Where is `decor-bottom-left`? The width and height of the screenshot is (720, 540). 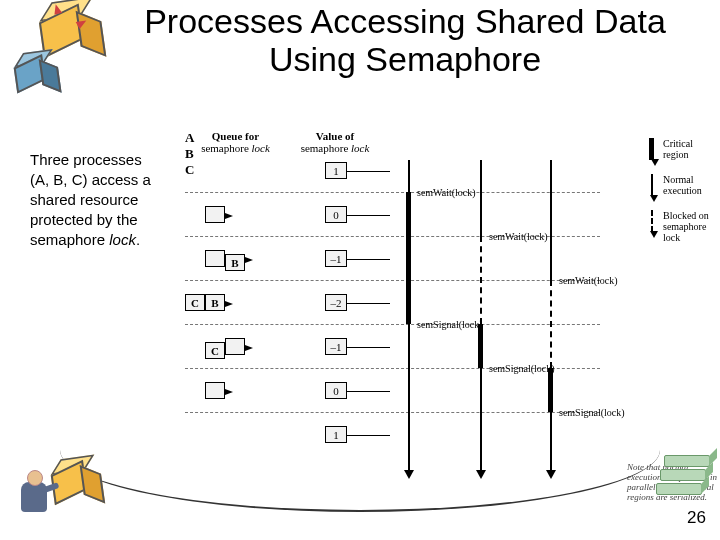
decor-bottom-left is located at coordinates (60, 495).